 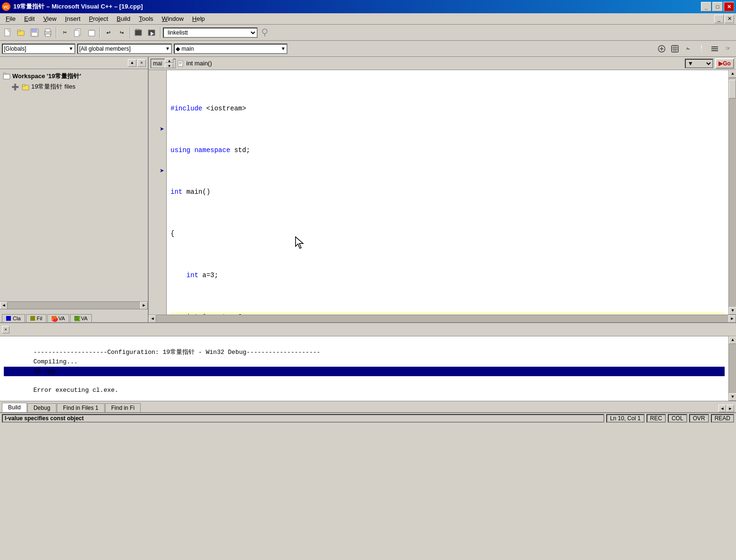 I want to click on output-vscroll-down: ▼, so click(x=732, y=397).